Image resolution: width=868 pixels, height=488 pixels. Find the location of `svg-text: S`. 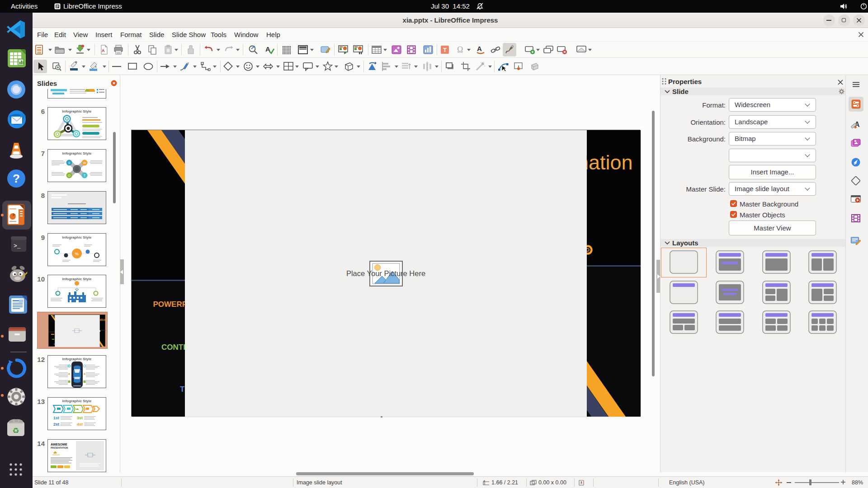

svg-text: S is located at coordinates (70, 163).